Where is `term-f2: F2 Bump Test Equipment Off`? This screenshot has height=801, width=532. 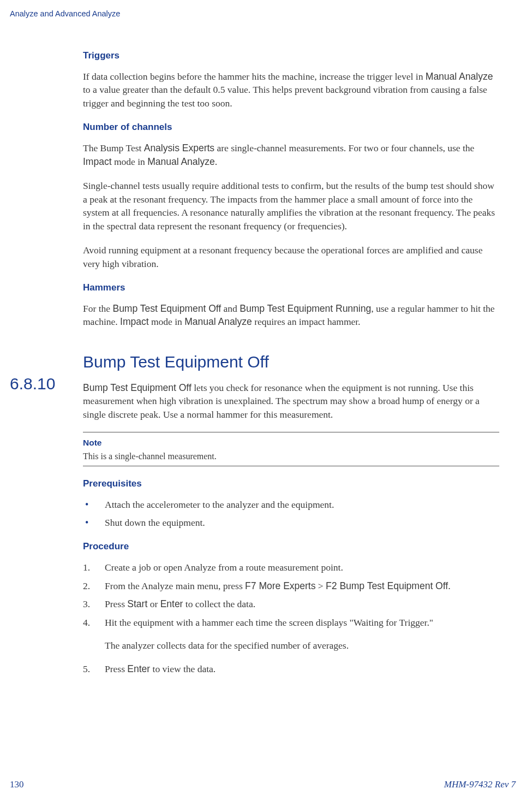
term-f2: F2 Bump Test Equipment Off is located at coordinates (387, 586).